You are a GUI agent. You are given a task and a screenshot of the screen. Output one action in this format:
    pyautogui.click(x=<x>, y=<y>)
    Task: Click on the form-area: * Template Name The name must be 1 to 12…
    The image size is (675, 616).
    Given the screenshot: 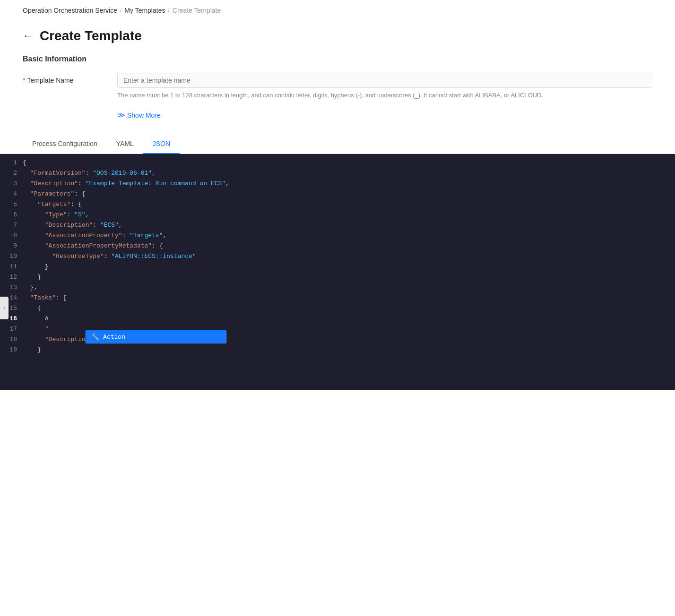 What is the action you would take?
    pyautogui.click(x=338, y=102)
    